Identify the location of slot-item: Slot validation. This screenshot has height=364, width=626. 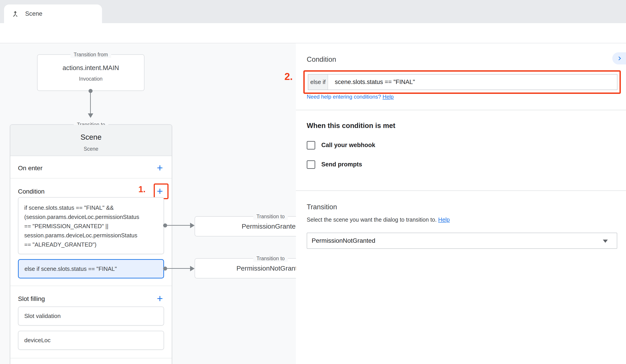
(91, 316).